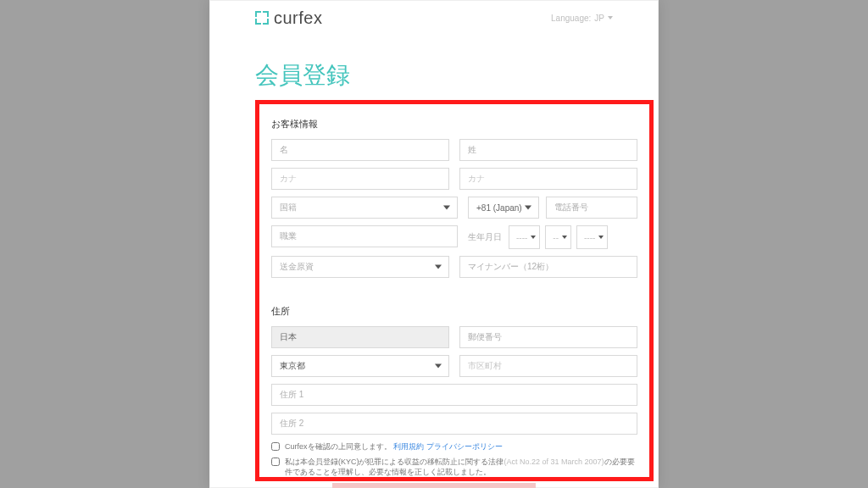 The image size is (868, 488). What do you see at coordinates (360, 366) in the screenshot?
I see `prefecture-select: 東京都` at bounding box center [360, 366].